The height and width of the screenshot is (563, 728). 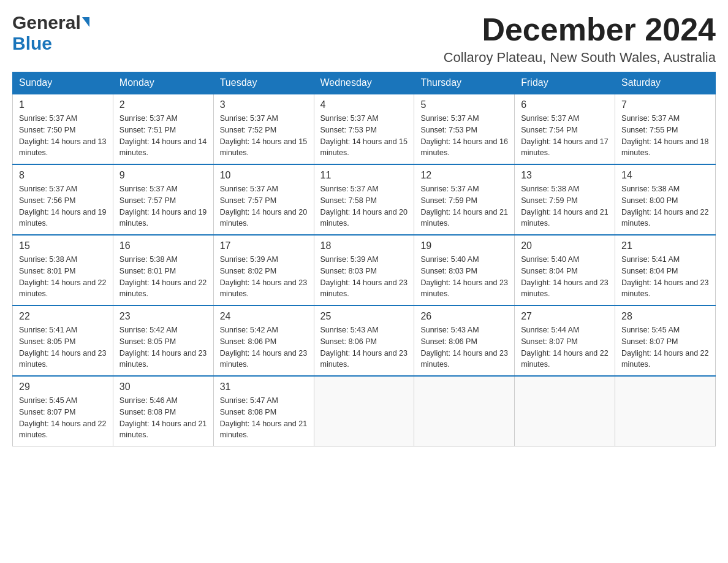 What do you see at coordinates (464, 175) in the screenshot?
I see `day-number: 12` at bounding box center [464, 175].